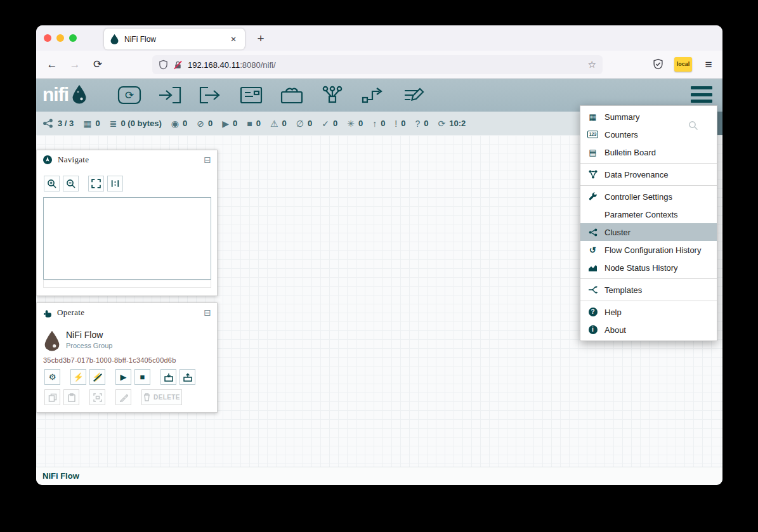 The image size is (758, 532). What do you see at coordinates (61, 476) in the screenshot?
I see `breadcrumb-root: NiFi Flow` at bounding box center [61, 476].